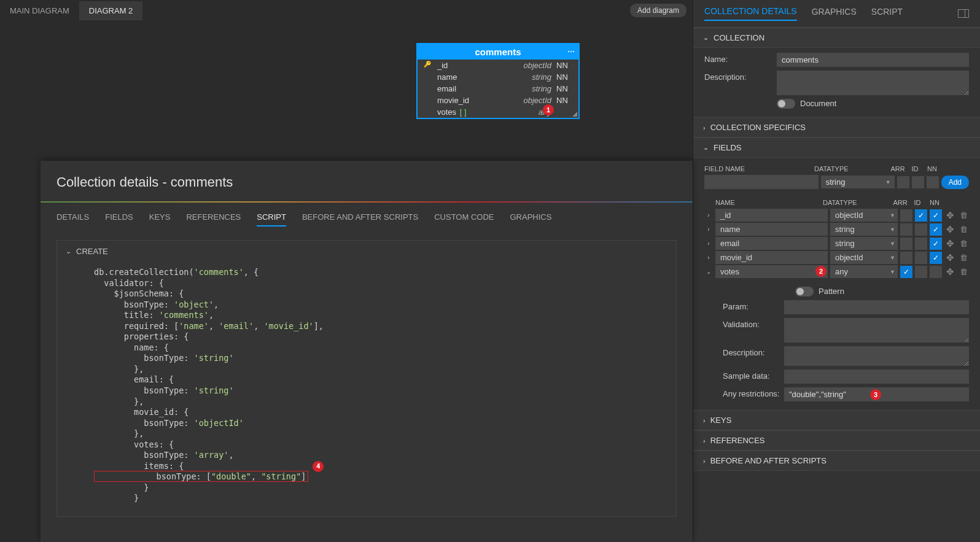 Image resolution: width=980 pixels, height=542 pixels. Describe the element at coordinates (836, 420) in the screenshot. I see `section-keys: › KEYS` at that location.